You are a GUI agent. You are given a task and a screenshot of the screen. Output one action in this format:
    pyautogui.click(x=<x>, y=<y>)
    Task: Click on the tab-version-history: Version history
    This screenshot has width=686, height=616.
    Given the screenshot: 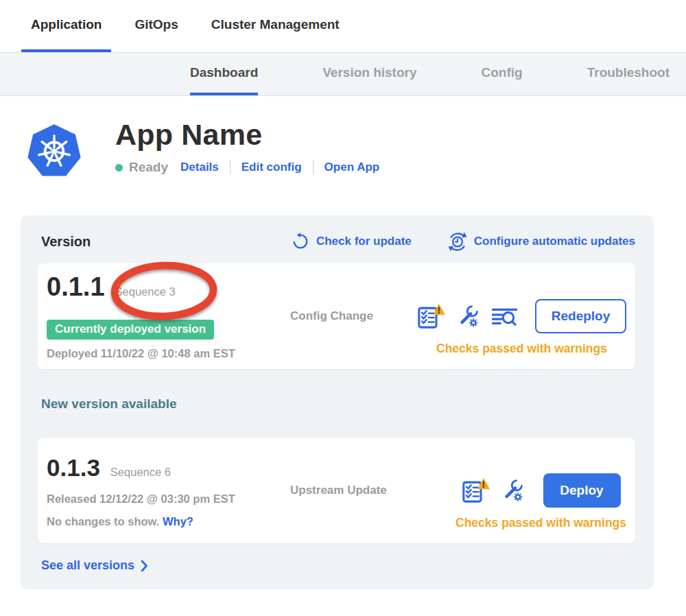 What is the action you would take?
    pyautogui.click(x=369, y=74)
    